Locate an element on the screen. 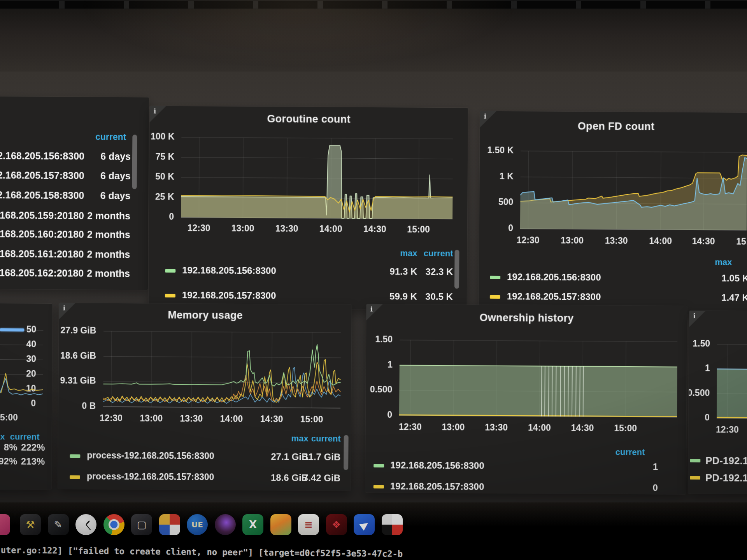 The height and width of the screenshot is (560, 747). table-row: 2.168.205.160:20180 2 months is located at coordinates (74, 234).